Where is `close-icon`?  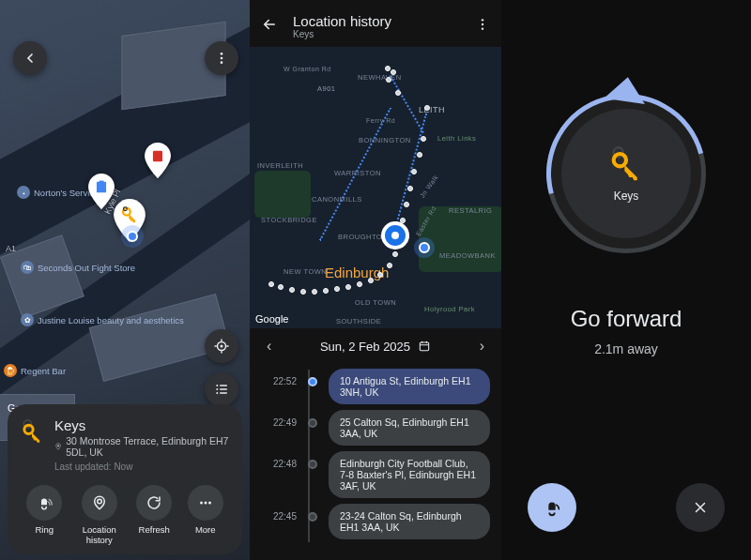
close-icon is located at coordinates (700, 507).